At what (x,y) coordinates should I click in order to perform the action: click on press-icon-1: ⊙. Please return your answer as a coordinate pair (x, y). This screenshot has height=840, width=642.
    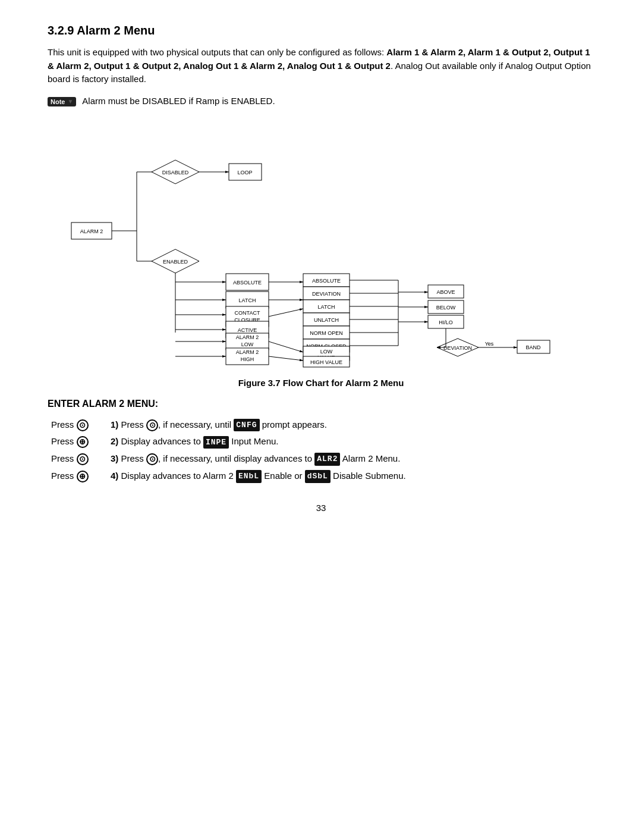
    Looking at the image, I should click on (83, 425).